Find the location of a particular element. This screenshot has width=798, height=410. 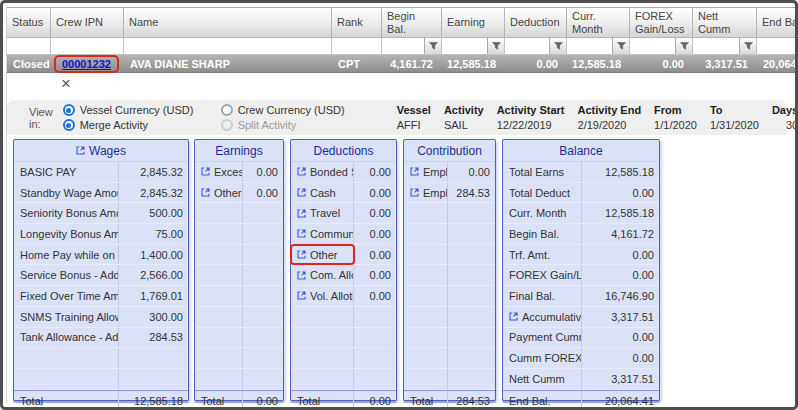

balance-row: Total Deduct0.00 is located at coordinates (581, 194).